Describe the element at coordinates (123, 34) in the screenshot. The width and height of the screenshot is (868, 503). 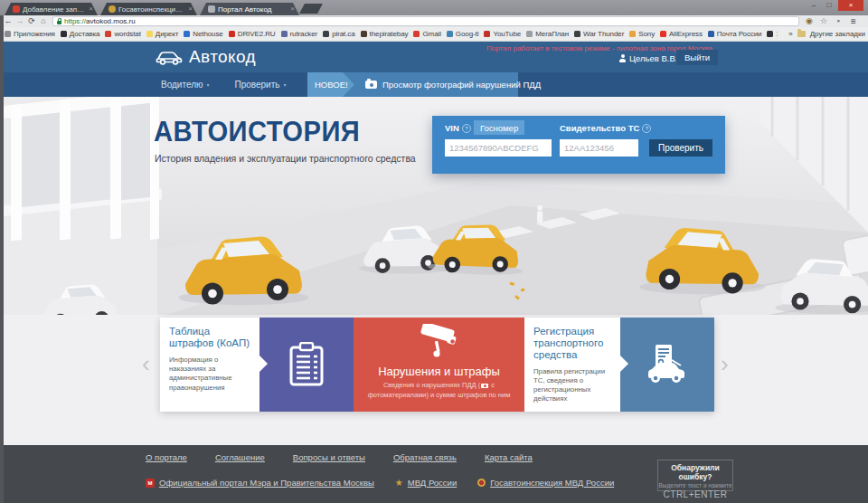
I see `bookmark-item: wordstat` at that location.